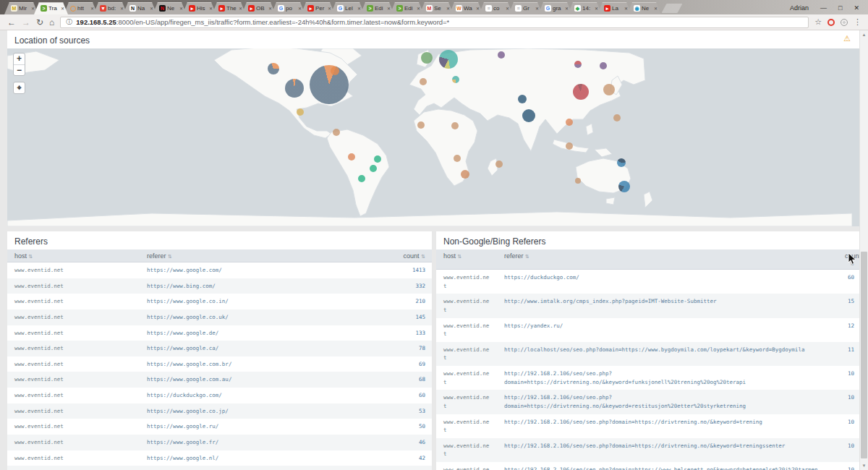 The image size is (868, 470). What do you see at coordinates (399, 380) in the screenshot?
I see `count-cell: 68` at bounding box center [399, 380].